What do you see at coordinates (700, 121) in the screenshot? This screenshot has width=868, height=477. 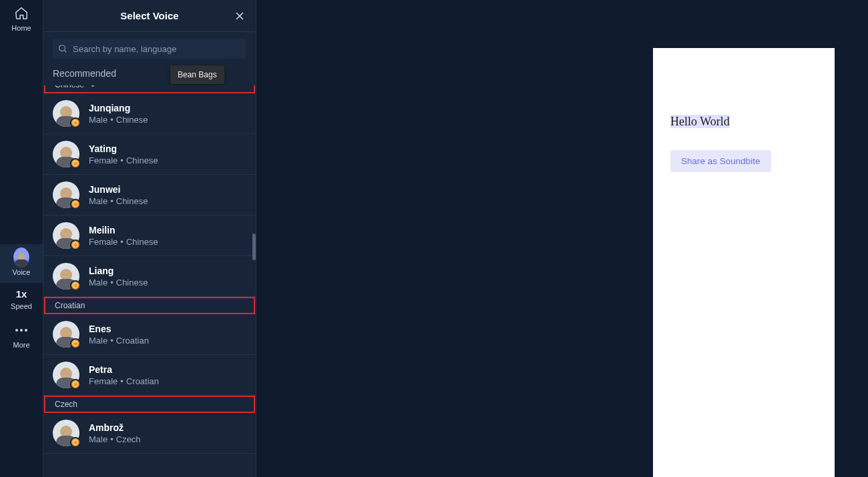 I see `document-text: Hello World` at bounding box center [700, 121].